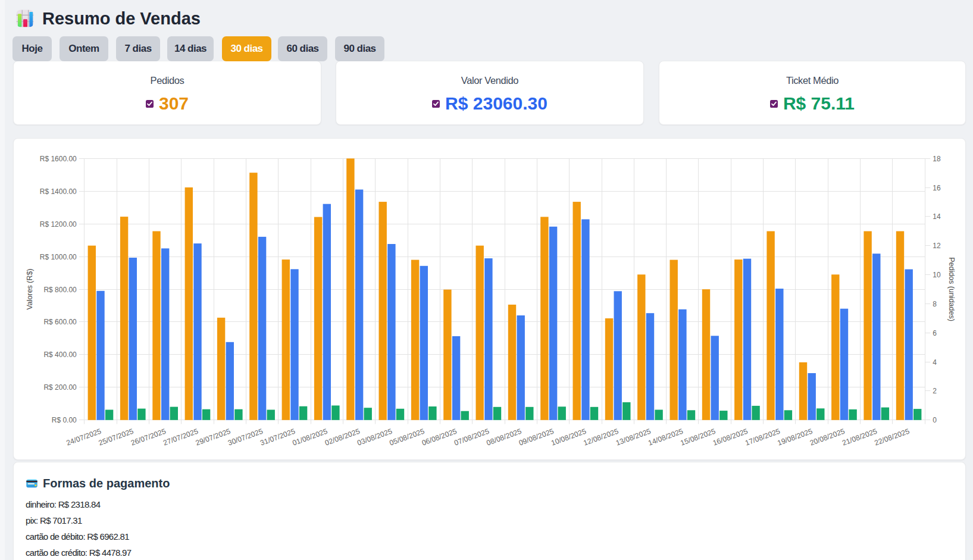 The image size is (973, 560). I want to click on svg-text: 20/08/2025, so click(827, 437).